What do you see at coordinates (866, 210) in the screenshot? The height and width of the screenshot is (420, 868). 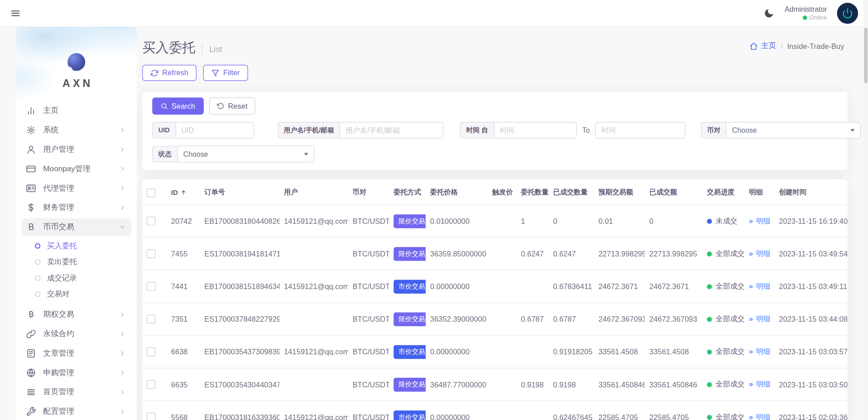 I see `scrollbar` at bounding box center [866, 210].